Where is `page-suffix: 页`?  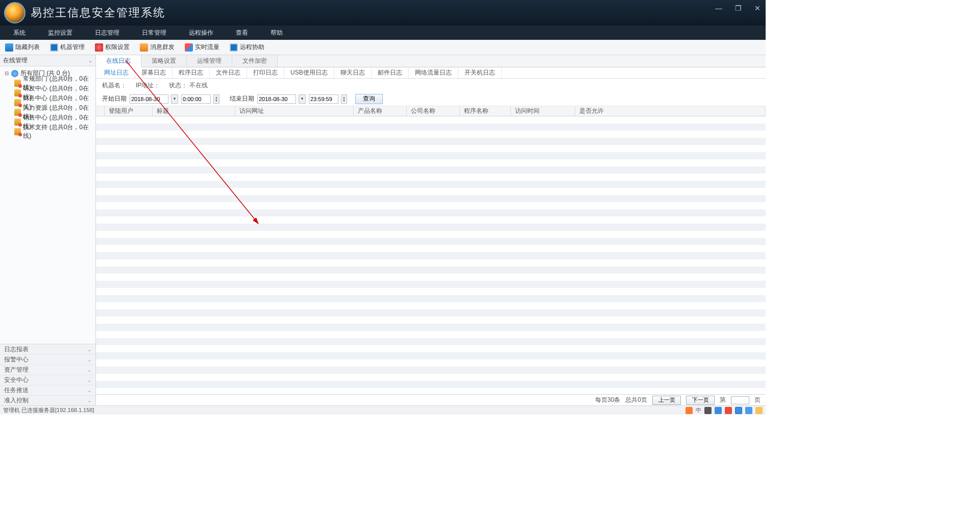 page-suffix: 页 is located at coordinates (757, 400).